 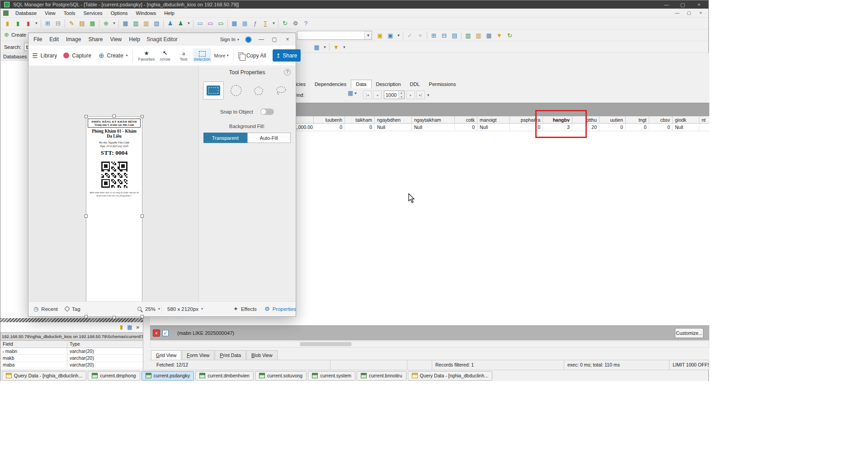 I want to click on scrollbar-thumb, so click(x=326, y=344).